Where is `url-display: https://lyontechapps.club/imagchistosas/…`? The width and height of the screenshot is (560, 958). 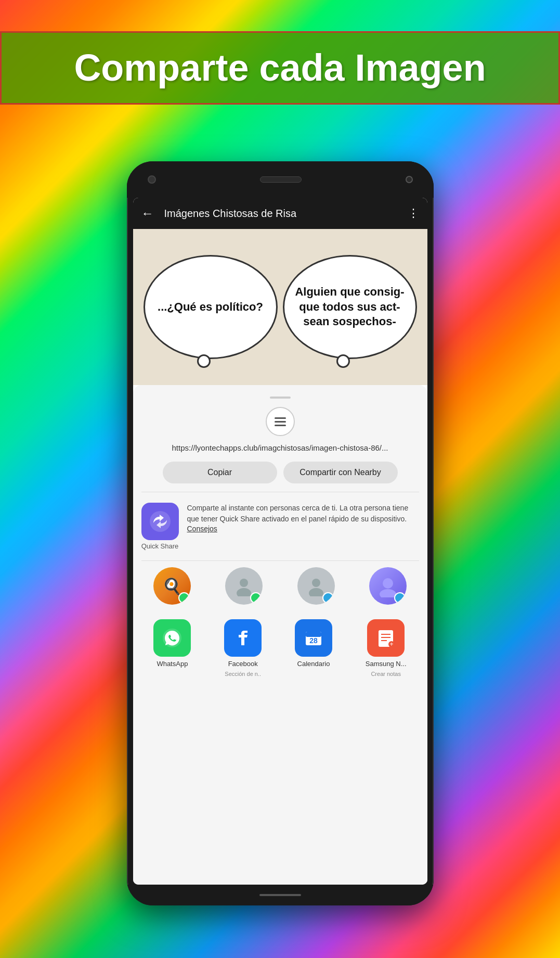 url-display: https://lyontechapps.club/imagchistosas/… is located at coordinates (280, 451).